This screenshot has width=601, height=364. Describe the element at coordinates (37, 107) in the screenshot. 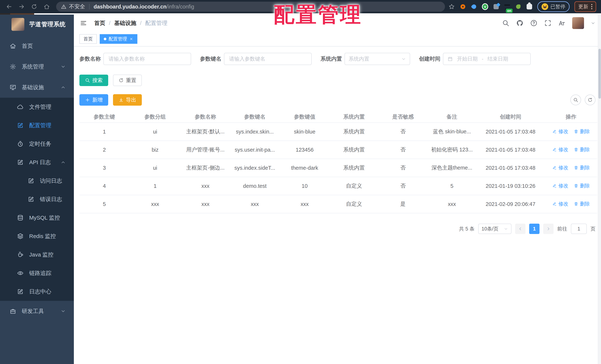

I see `sidebar-item-file: 文件管理` at that location.